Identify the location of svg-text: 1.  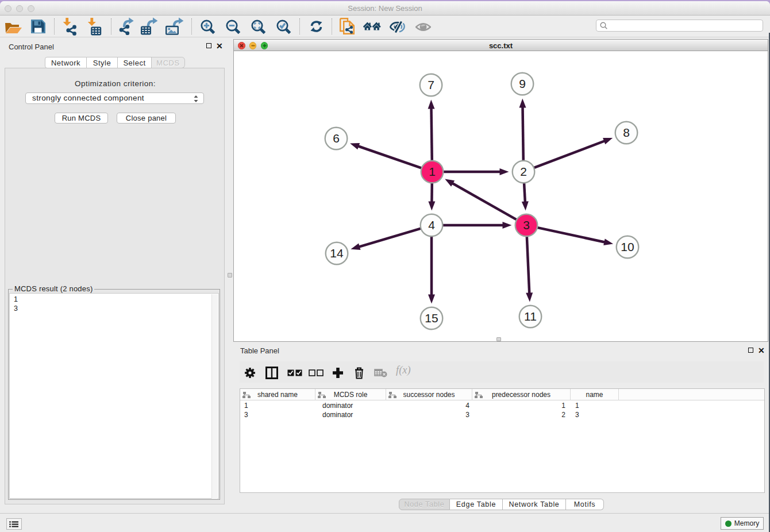
(432, 171).